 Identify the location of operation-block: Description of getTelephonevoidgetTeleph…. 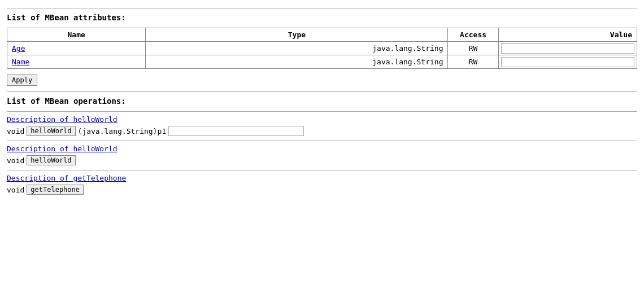
(322, 183).